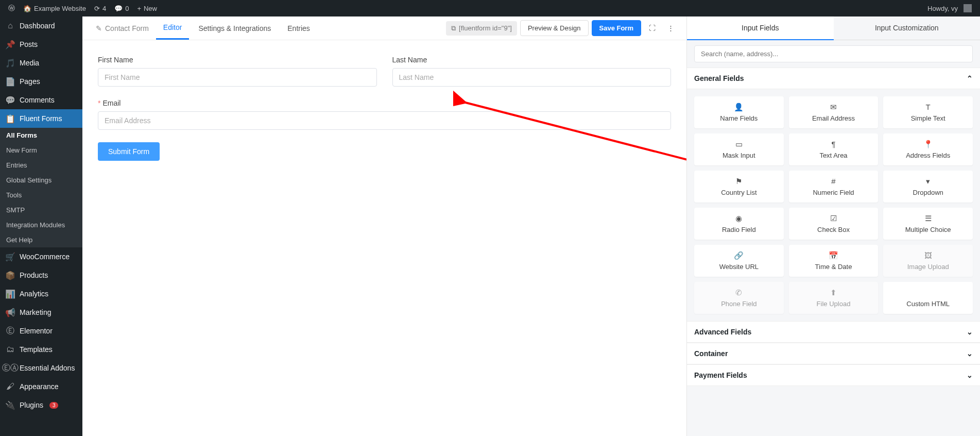 This screenshot has height=436, width=980. Describe the element at coordinates (670, 28) in the screenshot. I see `more-icon: ⋮` at that location.